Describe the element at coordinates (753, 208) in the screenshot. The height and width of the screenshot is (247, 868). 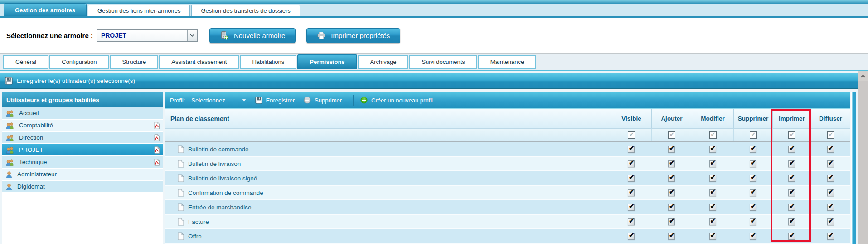
I see `checkbox-entree-de-marchandise-supprimer` at that location.